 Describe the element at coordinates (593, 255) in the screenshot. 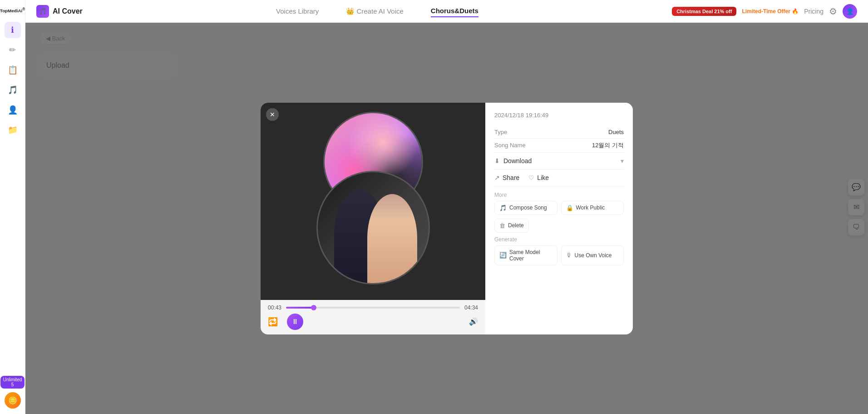

I see `use-own-voice-label: Use Own Voice` at that location.